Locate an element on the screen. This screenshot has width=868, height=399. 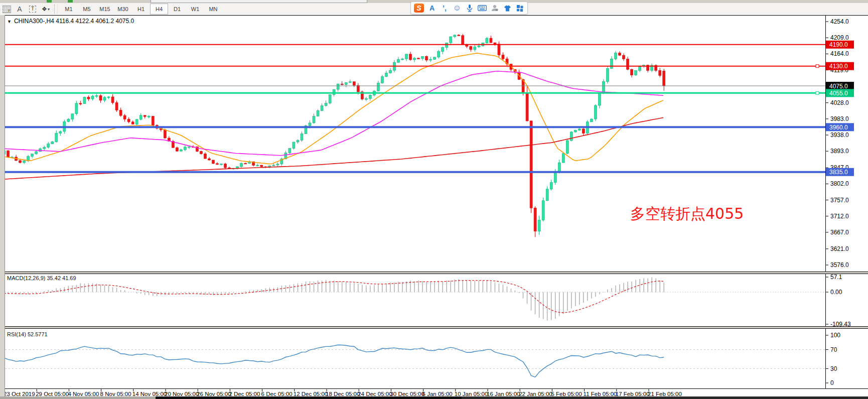
background-bottom-strip-dark is located at coordinates (665, 397).